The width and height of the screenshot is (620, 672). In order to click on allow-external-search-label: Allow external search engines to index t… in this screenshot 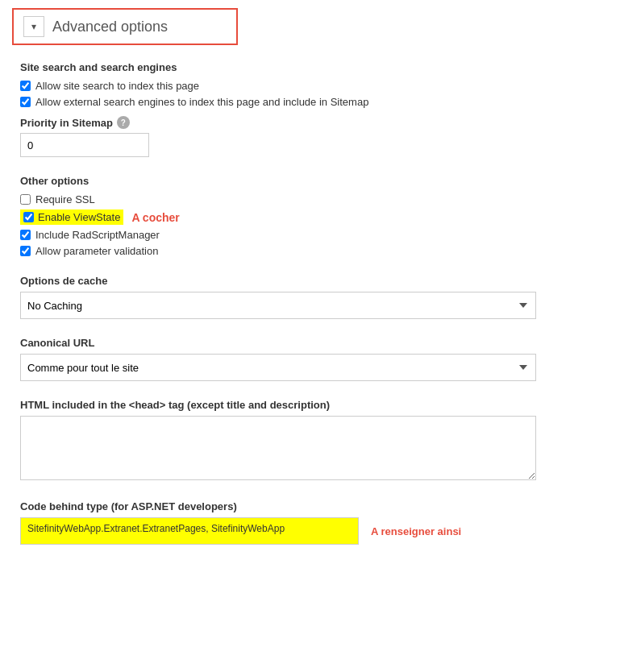, I will do `click(202, 102)`.